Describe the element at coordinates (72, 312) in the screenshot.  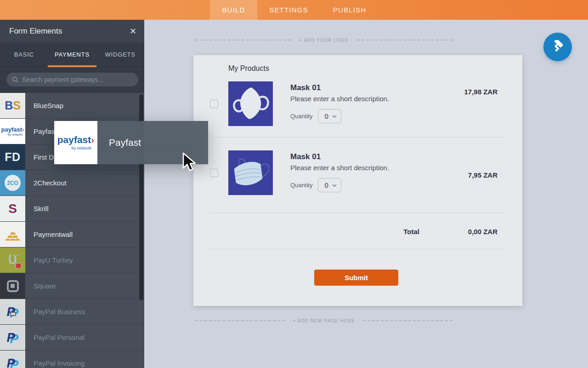
I see `gateway-item-paypal-business: P P PayPal Business` at that location.